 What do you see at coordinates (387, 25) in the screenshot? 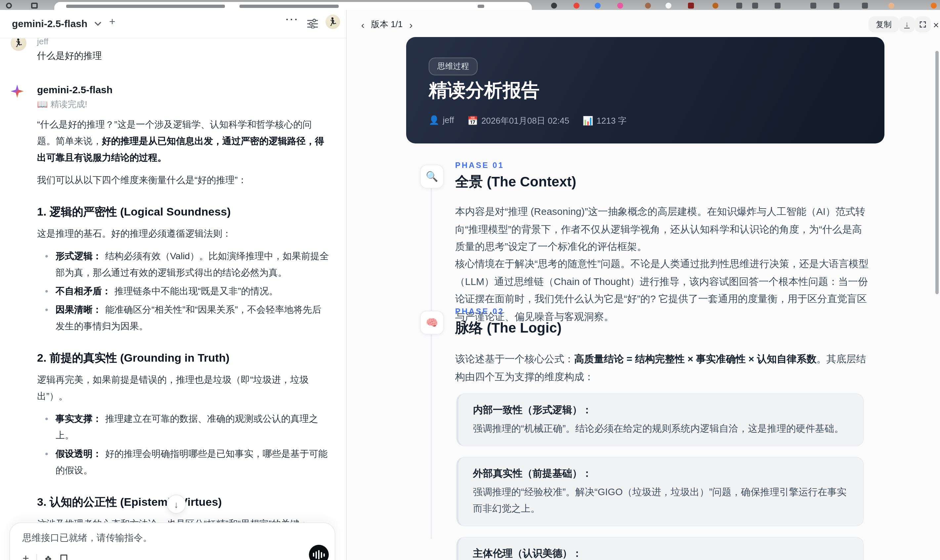
I see `version-nav: ‹ 版本 1/1 ›` at bounding box center [387, 25].